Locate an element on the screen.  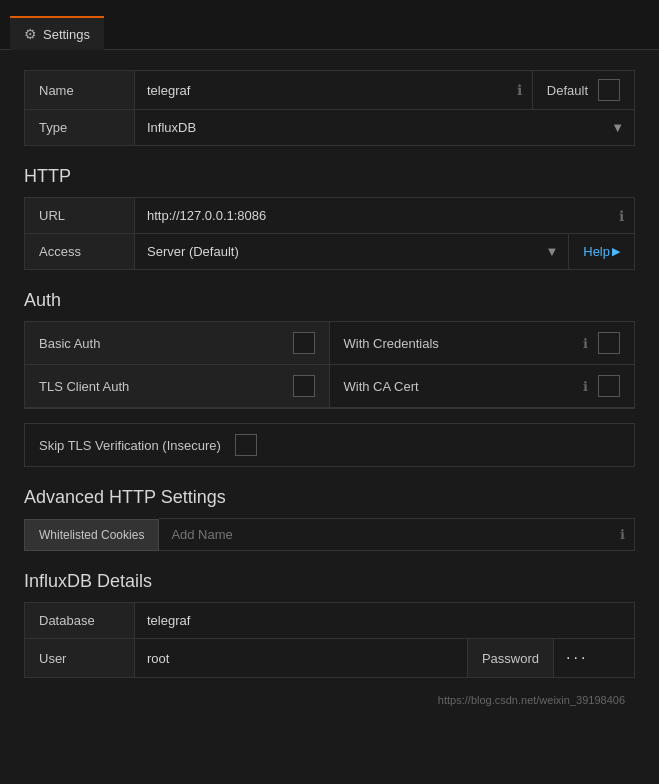
database-row: Database is located at coordinates (330, 620).